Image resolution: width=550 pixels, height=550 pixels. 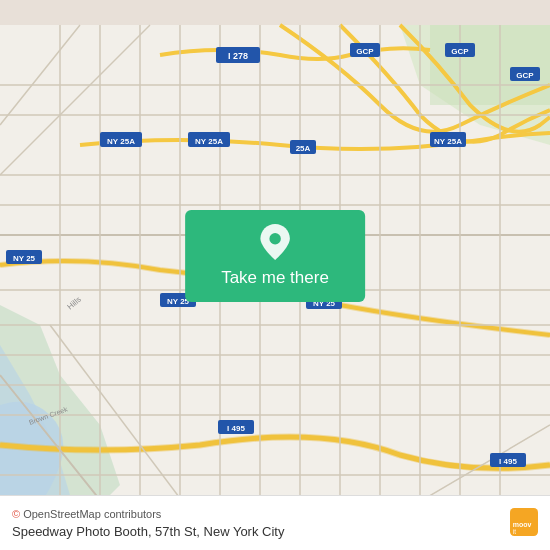 What do you see at coordinates (514, 532) in the screenshot?
I see `svg-text: it` at bounding box center [514, 532].